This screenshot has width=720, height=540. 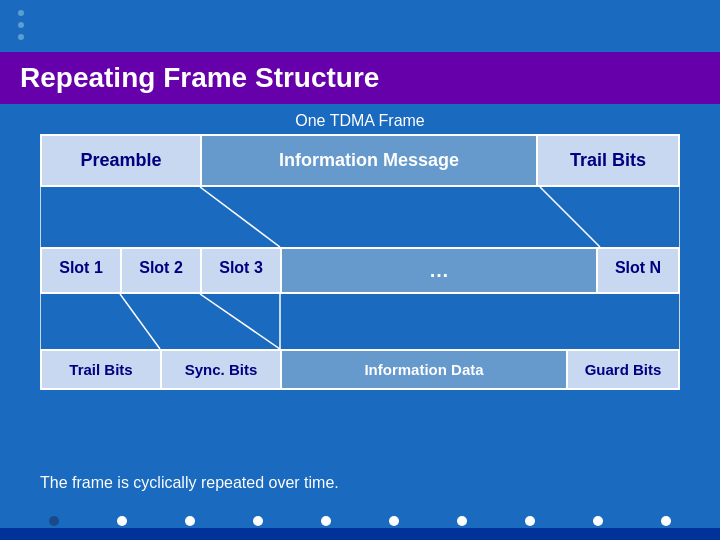 I want to click on slot-n-cell: Slot N, so click(x=638, y=270).